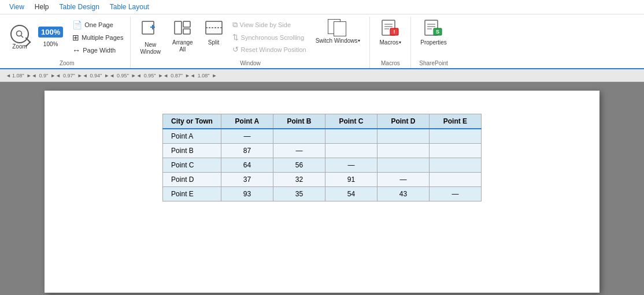 This screenshot has width=644, height=295. What do you see at coordinates (250, 43) in the screenshot?
I see `ribbon-group-window: NewWindow ArrangeAll` at bounding box center [250, 43].